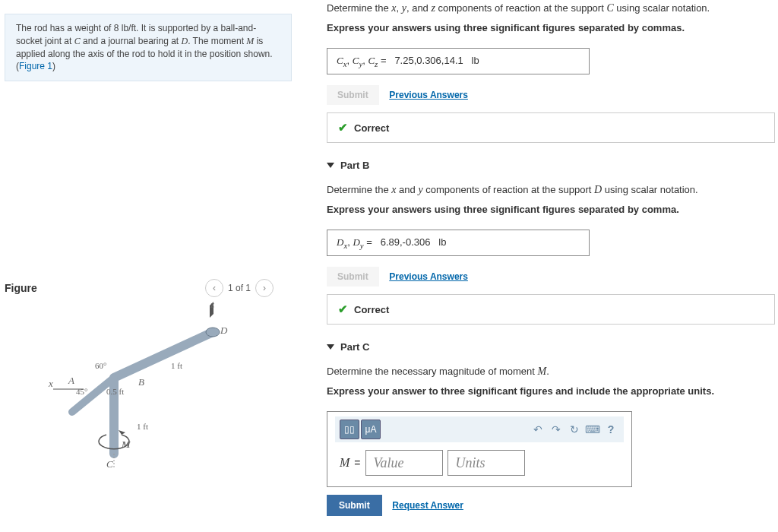 Image resolution: width=778 pixels, height=532 pixels. Describe the element at coordinates (143, 426) in the screenshot. I see `dim-1ft-b: 1 ft` at that location.